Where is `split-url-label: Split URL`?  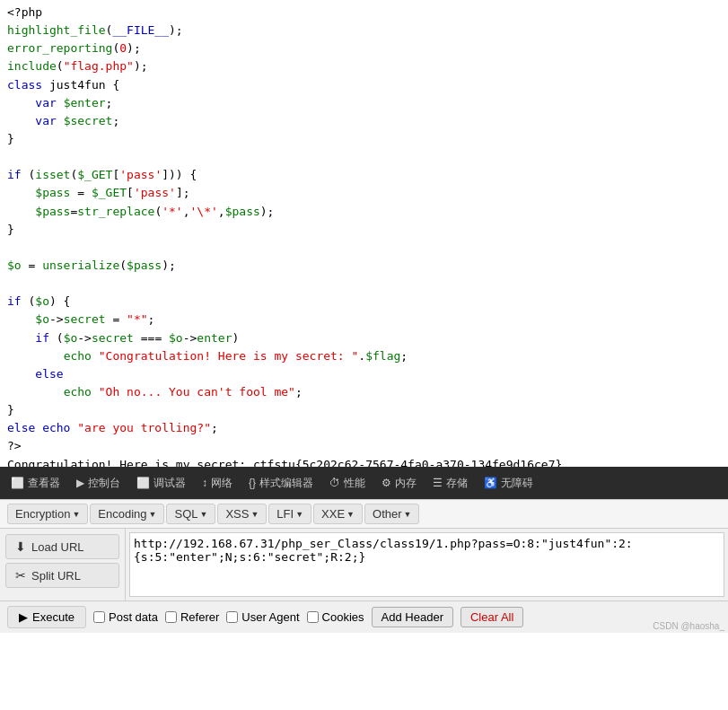
split-url-label: Split URL is located at coordinates (56, 576).